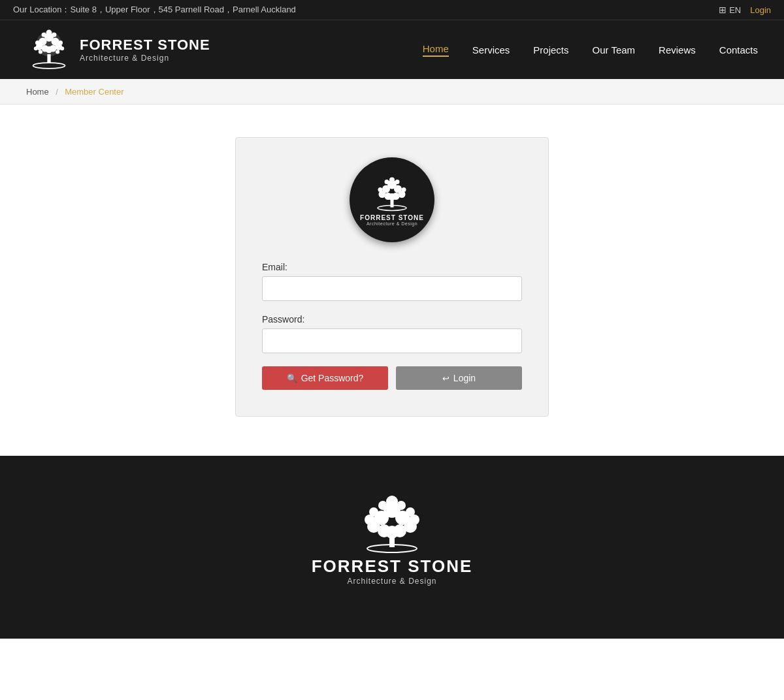 Image resolution: width=784 pixels, height=700 pixels. I want to click on password-group: Password:, so click(392, 334).